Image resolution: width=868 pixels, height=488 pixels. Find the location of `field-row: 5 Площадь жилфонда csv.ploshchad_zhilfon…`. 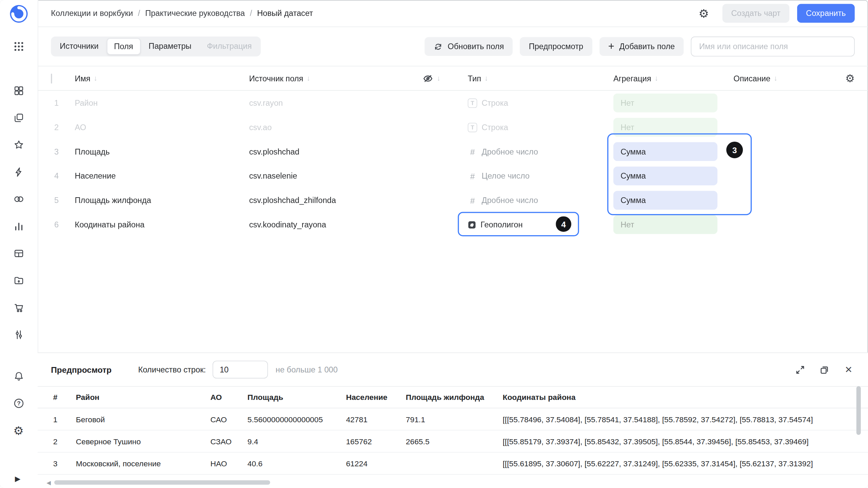

field-row: 5 Площадь жилфонда csv.ploshchad_zhilfon… is located at coordinates (453, 200).